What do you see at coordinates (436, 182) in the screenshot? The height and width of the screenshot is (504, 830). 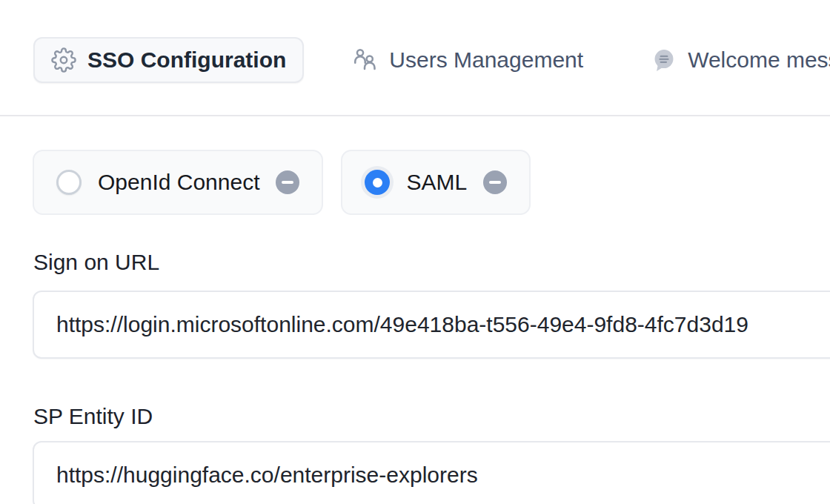 I see `provider-label: SAML` at bounding box center [436, 182].